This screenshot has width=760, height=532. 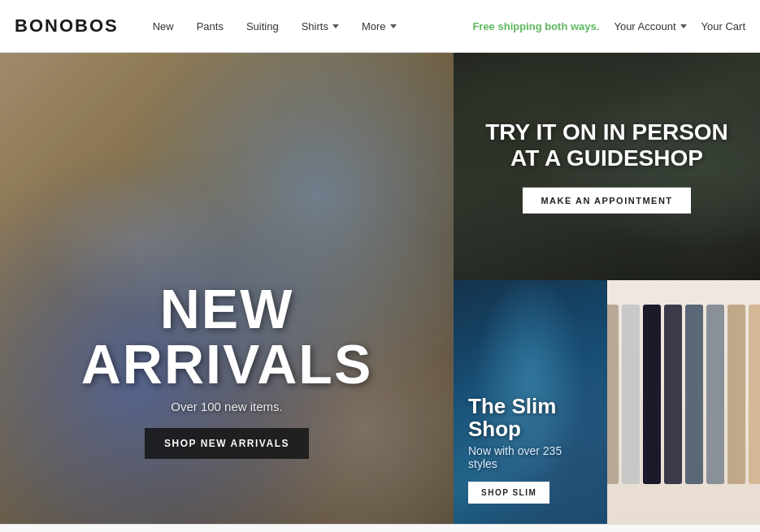 I want to click on shipping-promo: Free shipping both ways., so click(x=536, y=26).